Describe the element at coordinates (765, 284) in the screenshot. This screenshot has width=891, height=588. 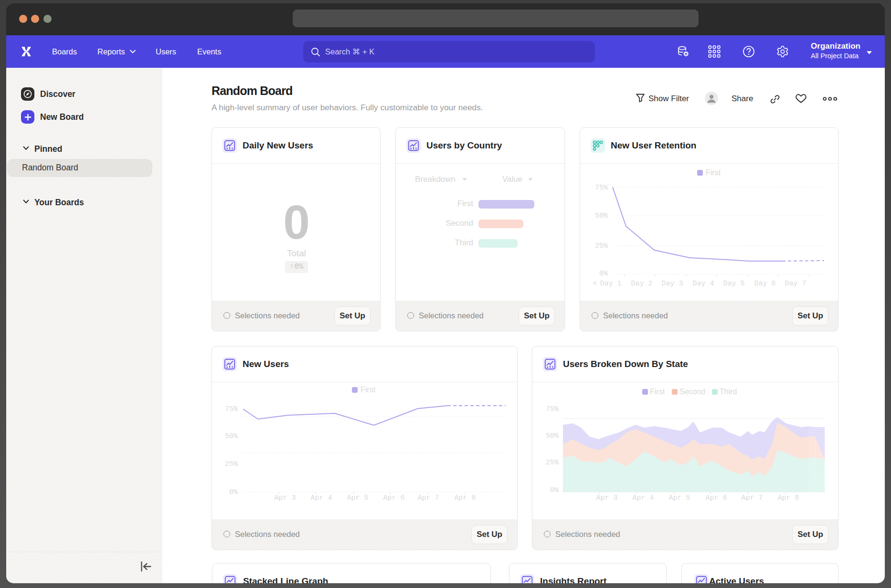
I see `svg-text: Day 6` at that location.